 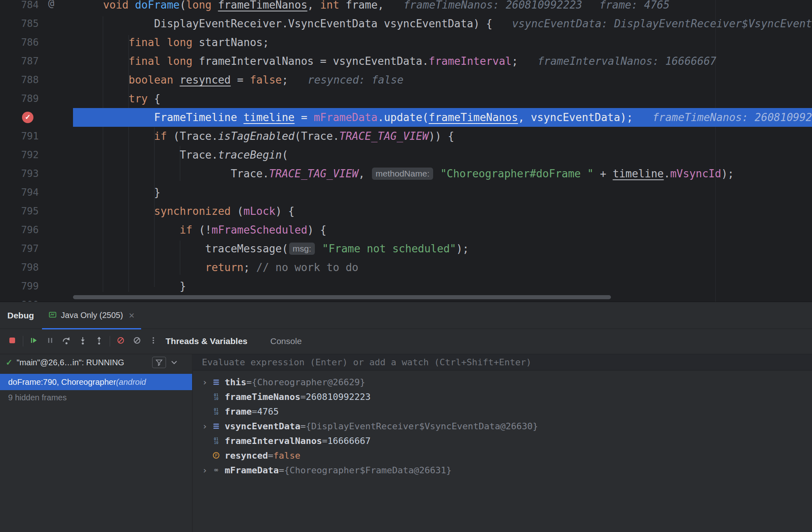 What do you see at coordinates (153, 341) in the screenshot?
I see `more-icon` at bounding box center [153, 341].